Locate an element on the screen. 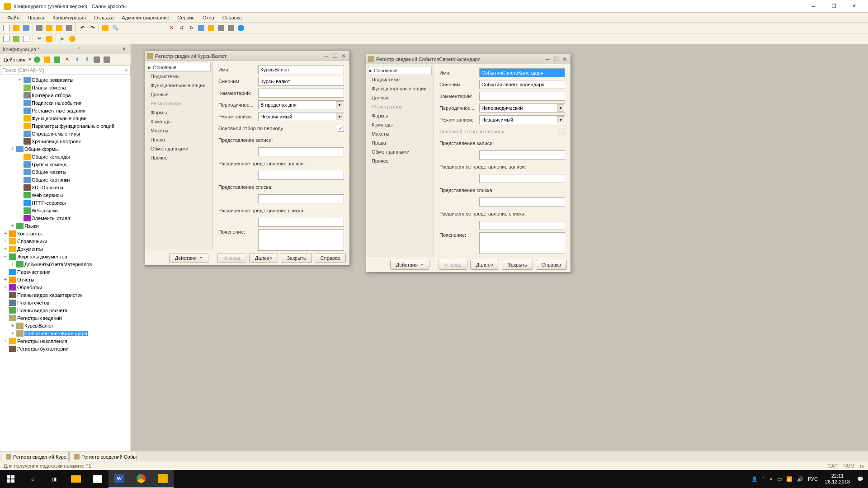 Image resolution: width=868 pixels, height=488 pixels. taskview-icon: ◨ is located at coordinates (54, 479).